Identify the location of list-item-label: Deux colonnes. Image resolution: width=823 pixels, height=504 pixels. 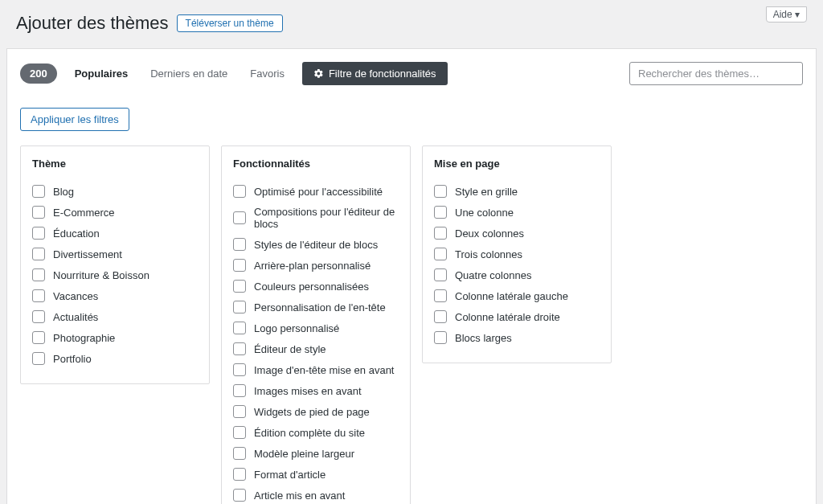
(489, 233).